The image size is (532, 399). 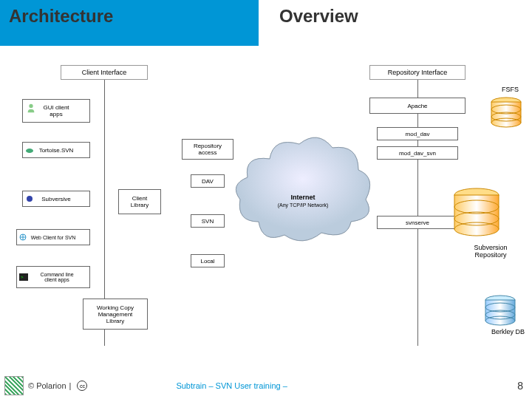 I want to click on gui-client-apps-box: GUI client apps, so click(x=56, y=111).